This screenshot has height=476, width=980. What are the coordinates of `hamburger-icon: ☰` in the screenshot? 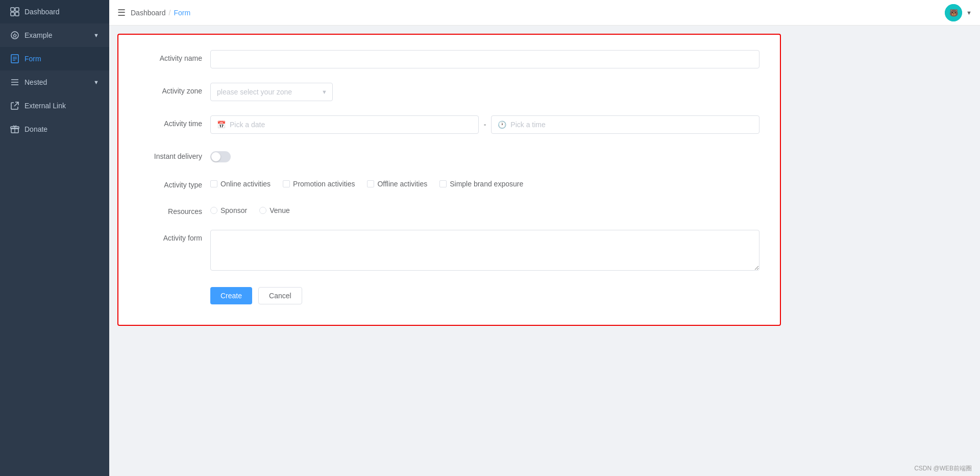 It's located at (121, 13).